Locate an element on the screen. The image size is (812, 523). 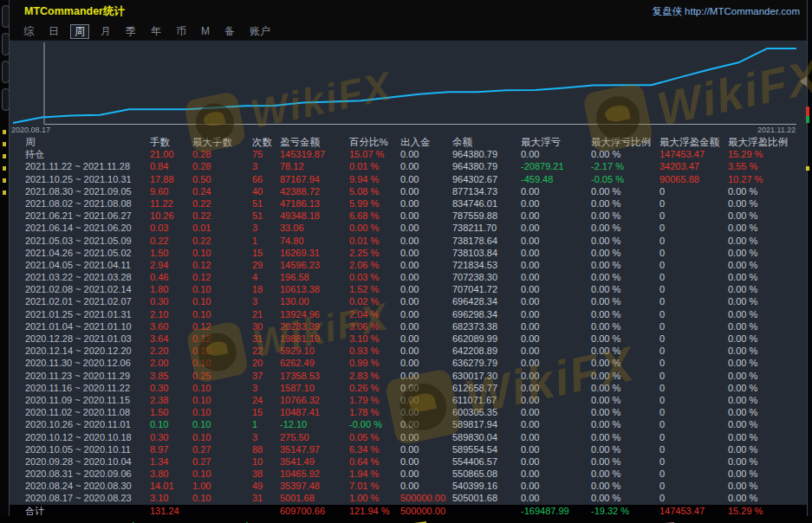
table-row: 持仓21.000.2875145319.8715.07 %0.00964380.… is located at coordinates (408, 154).